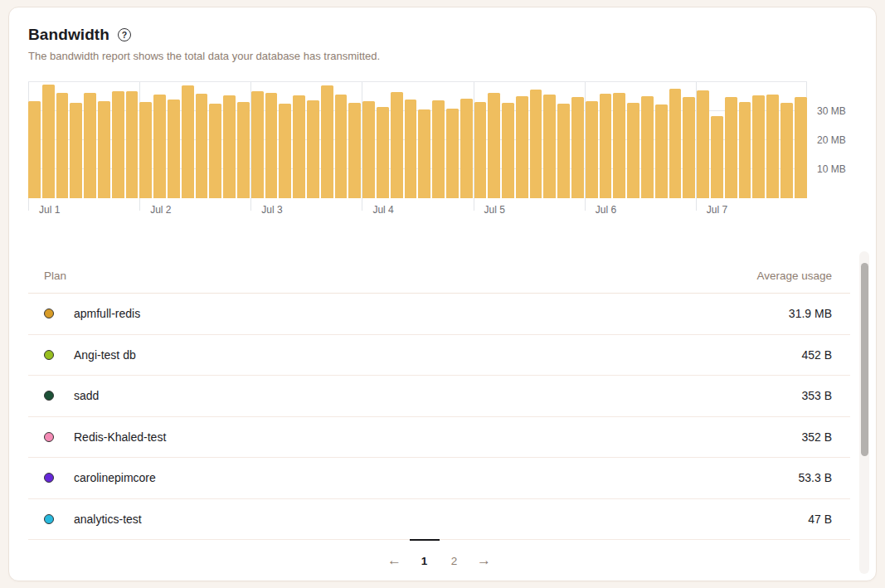  I want to click on x-axis-label: Jul 3, so click(272, 210).